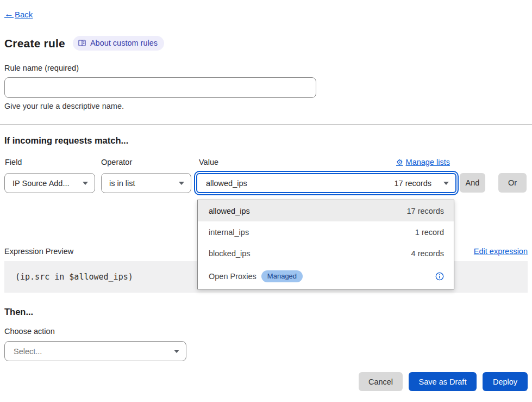  What do you see at coordinates (74, 277) in the screenshot?
I see `expression-code: (ip.src in $allowed_ips)` at bounding box center [74, 277].